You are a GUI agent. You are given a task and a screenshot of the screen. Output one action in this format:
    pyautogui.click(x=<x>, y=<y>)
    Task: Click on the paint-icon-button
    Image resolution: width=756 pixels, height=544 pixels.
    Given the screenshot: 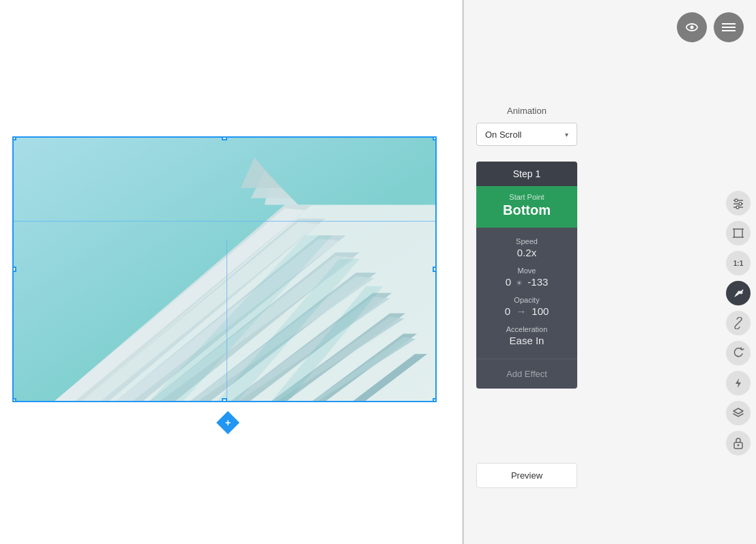 What is the action you would take?
    pyautogui.click(x=738, y=293)
    